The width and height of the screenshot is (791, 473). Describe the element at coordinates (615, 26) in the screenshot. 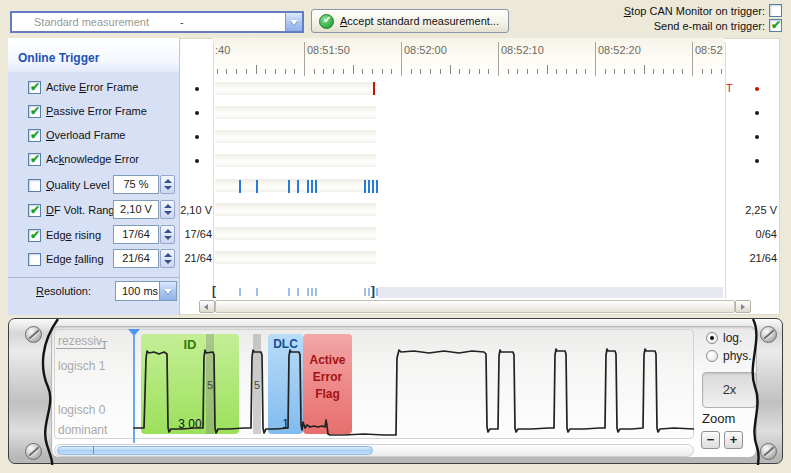

I see `send-email-label: Send e-mail on trigger:` at that location.